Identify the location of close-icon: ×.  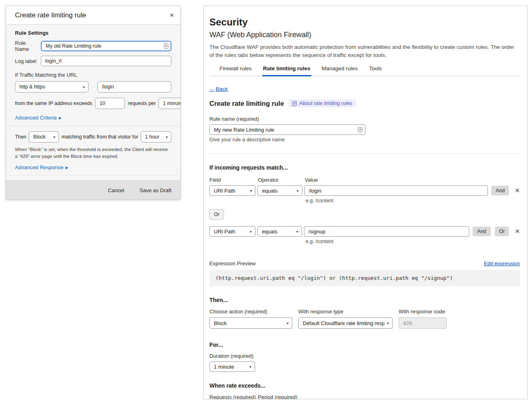
(172, 15).